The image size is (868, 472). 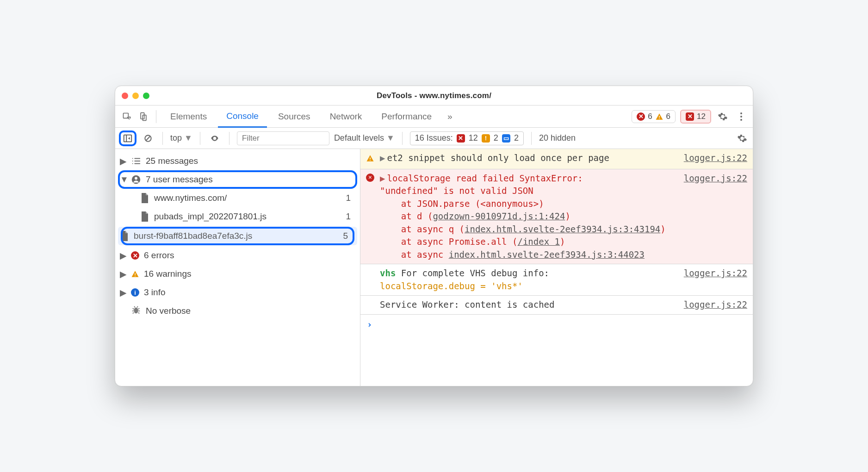 I want to click on sidebar-source-item: pubads_impl_2022071801.js 1, so click(x=238, y=217).